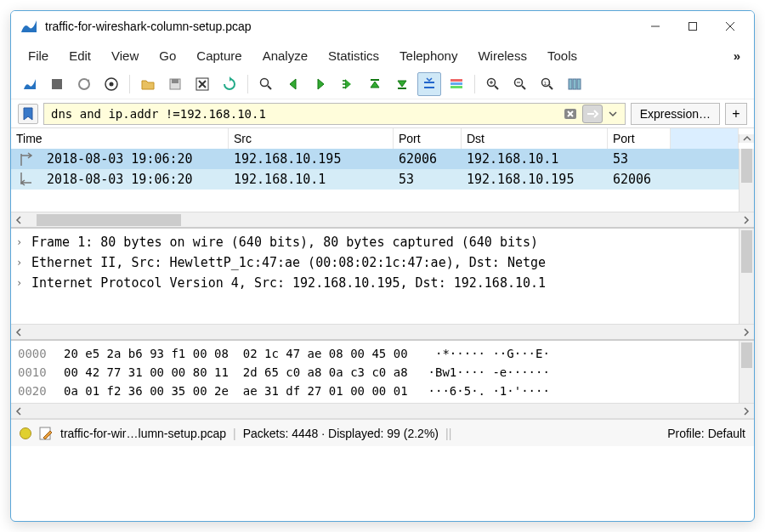 This screenshot has width=765, height=532. Describe the element at coordinates (382, 159) in the screenshot. I see `packet-row: 2018-08-03 19:06:20 192.168.10.195 62006…` at that location.